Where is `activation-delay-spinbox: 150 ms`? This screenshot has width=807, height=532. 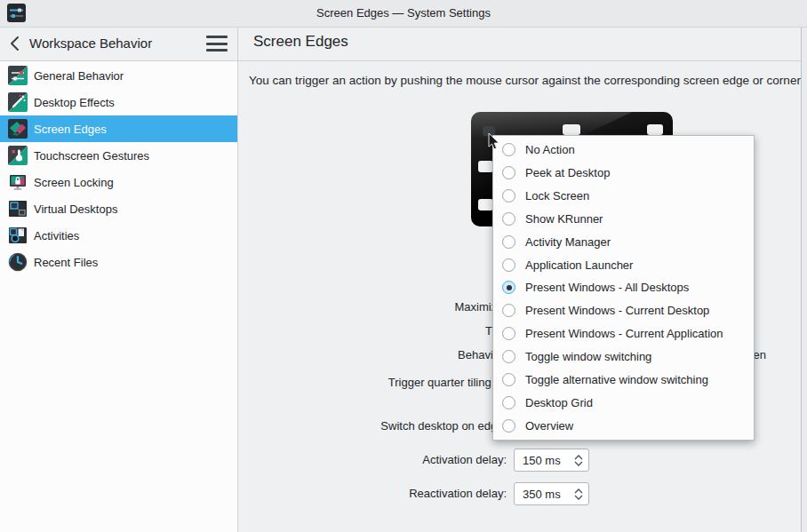
activation-delay-spinbox: 150 ms is located at coordinates (551, 460).